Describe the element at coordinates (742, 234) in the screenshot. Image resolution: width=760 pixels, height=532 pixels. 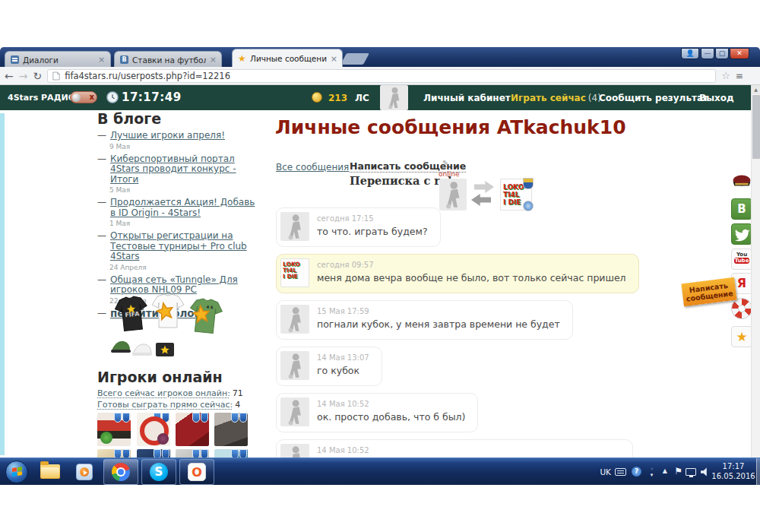
I see `twitter-icon` at that location.